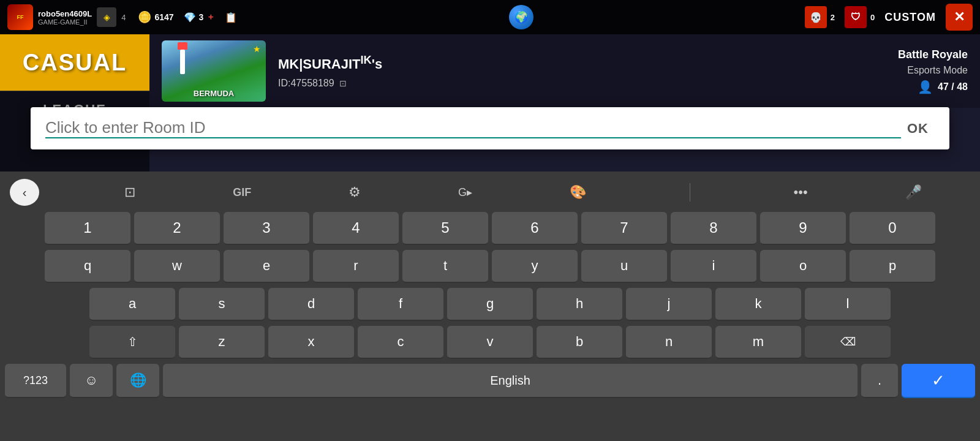 The image size is (980, 441). I want to click on capacity-text: 47 / 48, so click(953, 87).